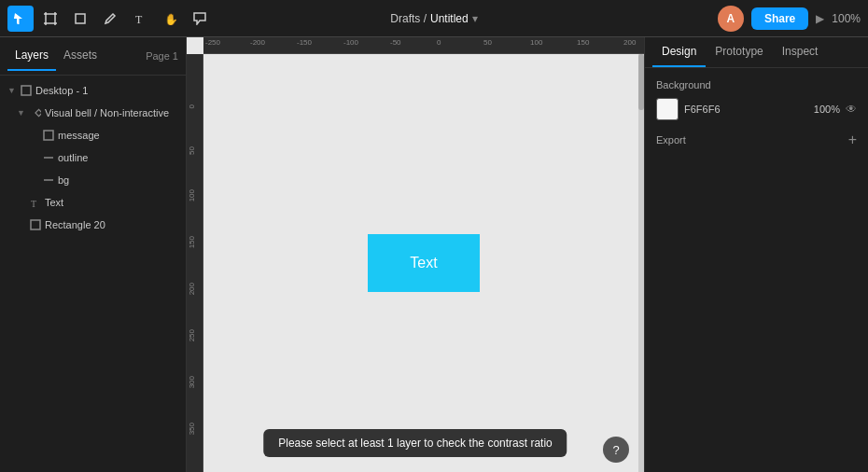 The width and height of the screenshot is (868, 472). I want to click on background-row: F6F6F6 100% 👁, so click(756, 109).